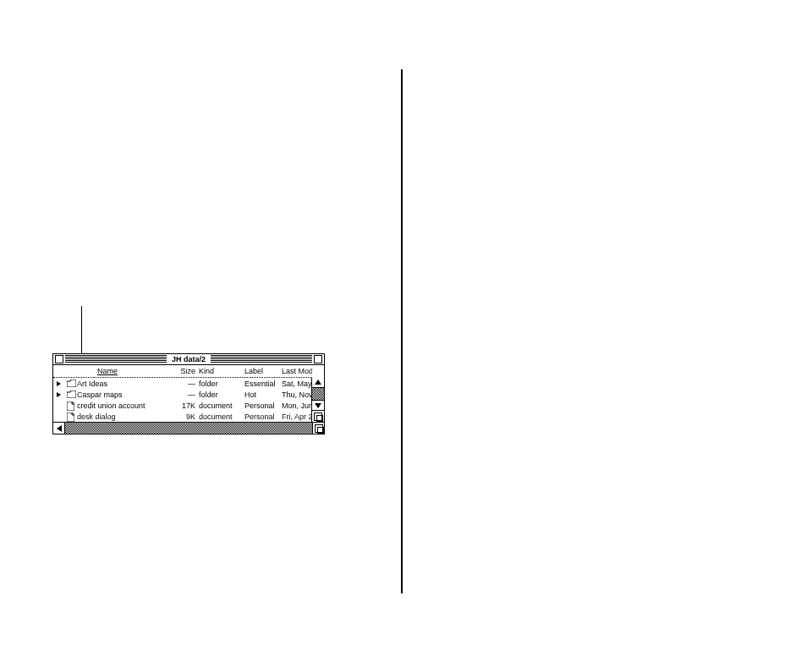 The height and width of the screenshot is (672, 807). What do you see at coordinates (402, 331) in the screenshot?
I see `page-column-divider` at bounding box center [402, 331].